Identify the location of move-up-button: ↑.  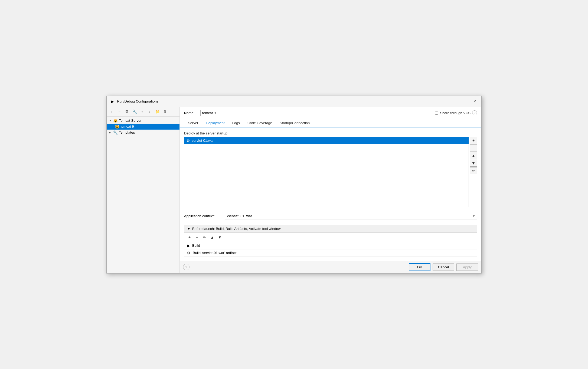
(142, 112).